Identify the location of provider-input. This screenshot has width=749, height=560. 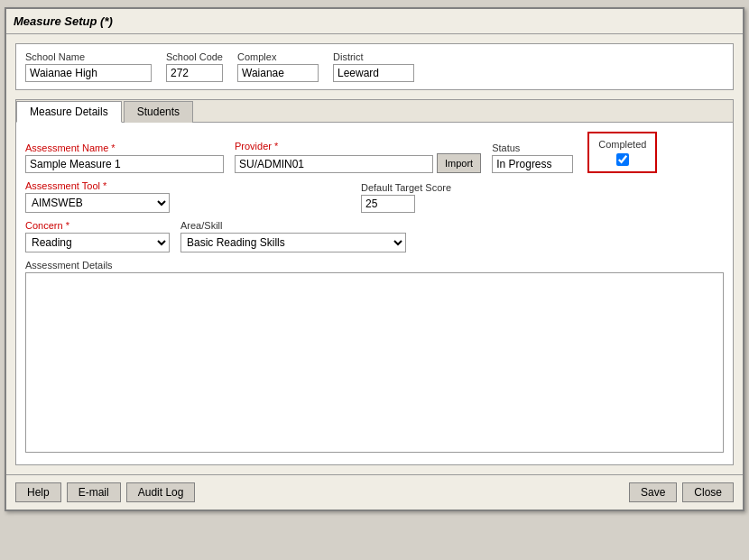
(334, 164).